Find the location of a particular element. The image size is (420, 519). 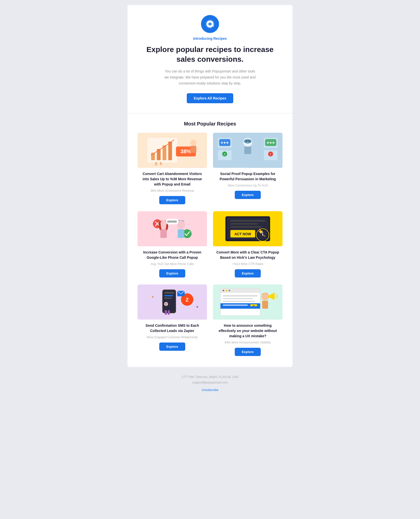

recipe-card-announce: OK How to announce something effectively… is located at coordinates (248, 321).